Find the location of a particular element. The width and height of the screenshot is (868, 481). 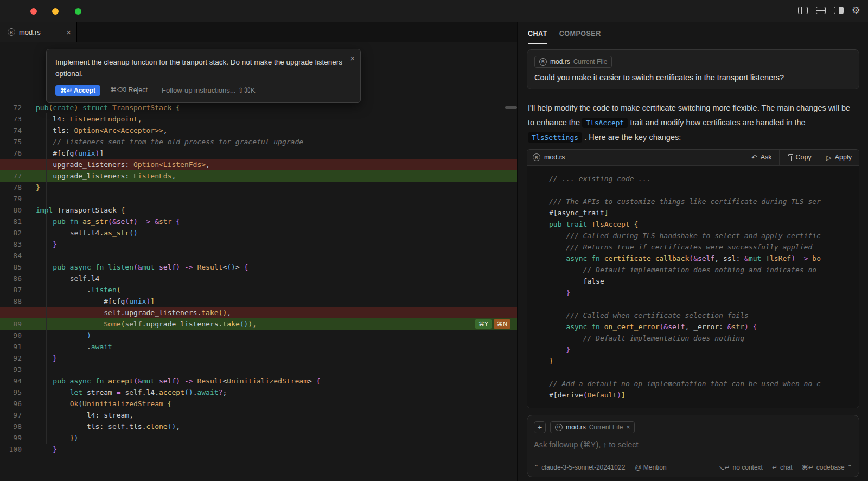

inline-edit-popup: × Implement the cleanup function for the… is located at coordinates (203, 76).